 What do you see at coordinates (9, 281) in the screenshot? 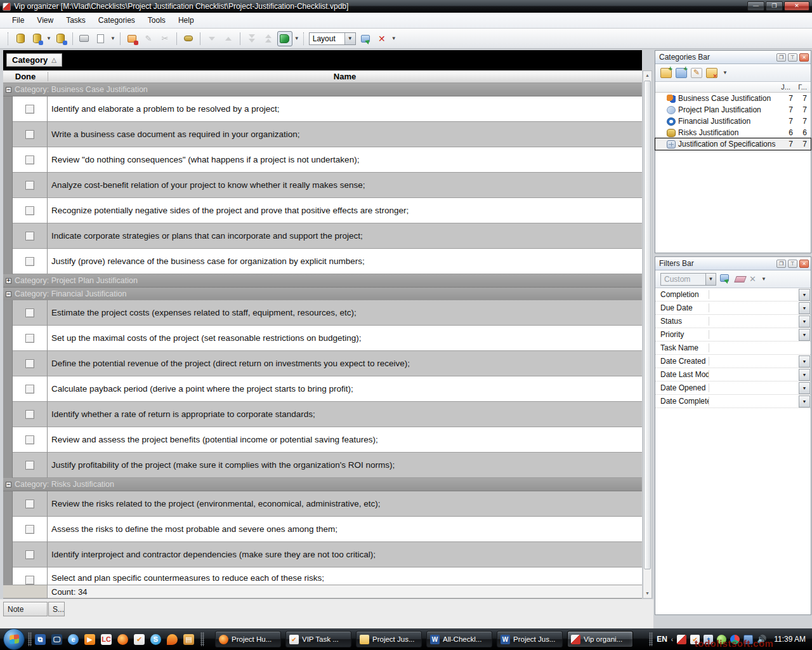
I see `expand-icon: +` at bounding box center [9, 281].